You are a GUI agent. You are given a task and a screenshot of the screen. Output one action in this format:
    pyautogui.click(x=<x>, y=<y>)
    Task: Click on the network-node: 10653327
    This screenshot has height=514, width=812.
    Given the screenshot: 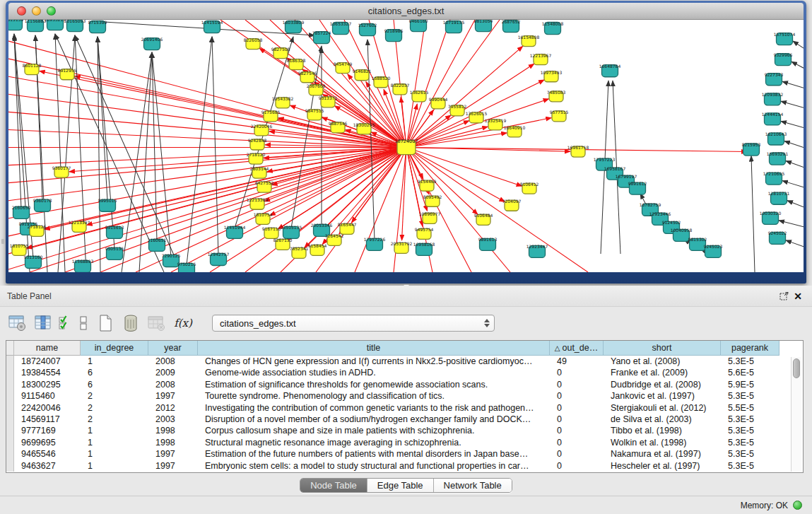 What is the action you would take?
    pyautogui.click(x=341, y=28)
    